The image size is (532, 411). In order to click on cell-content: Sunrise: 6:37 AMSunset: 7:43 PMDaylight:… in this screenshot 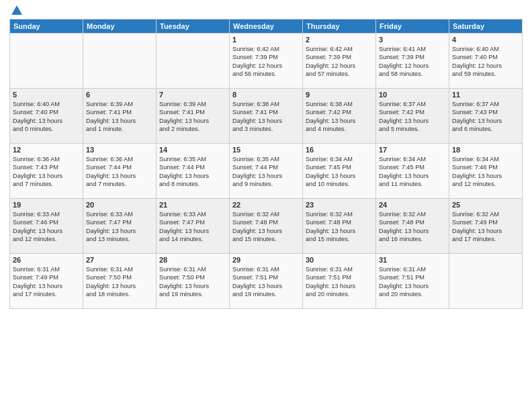, I will do `click(486, 117)`.